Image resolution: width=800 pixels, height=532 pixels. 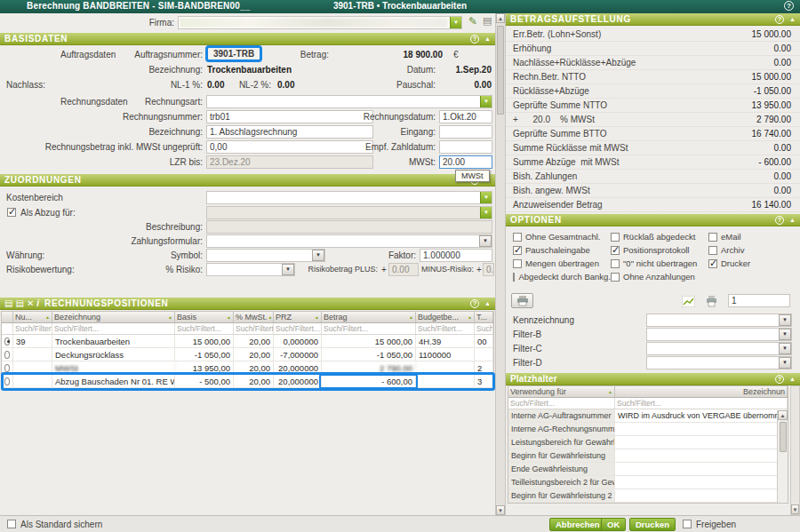 What do you see at coordinates (759, 300) in the screenshot?
I see `copies-input: 1` at bounding box center [759, 300].